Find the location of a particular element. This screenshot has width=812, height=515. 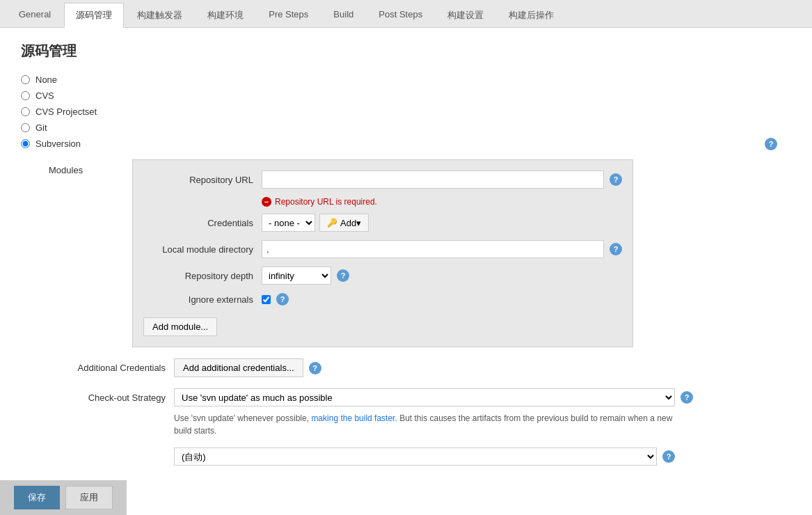

tab-source: 源码管理 is located at coordinates (94, 15).